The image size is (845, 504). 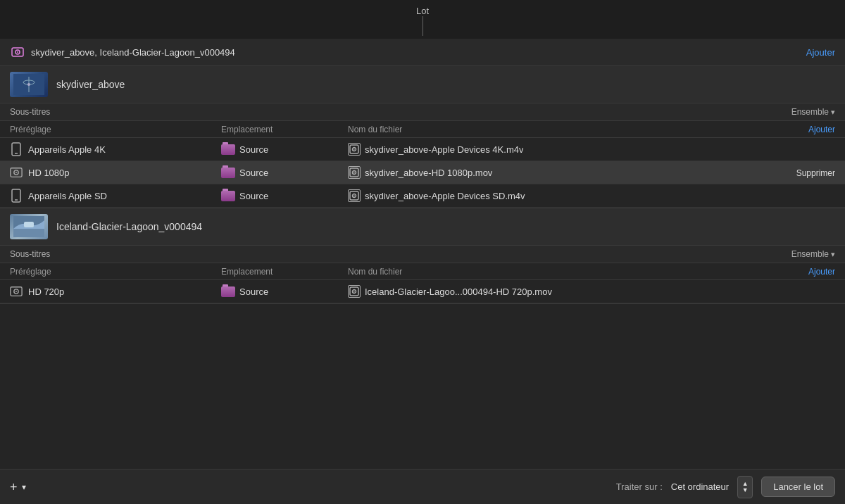 What do you see at coordinates (639, 487) in the screenshot?
I see `traiter-label: Traiter sur :` at bounding box center [639, 487].